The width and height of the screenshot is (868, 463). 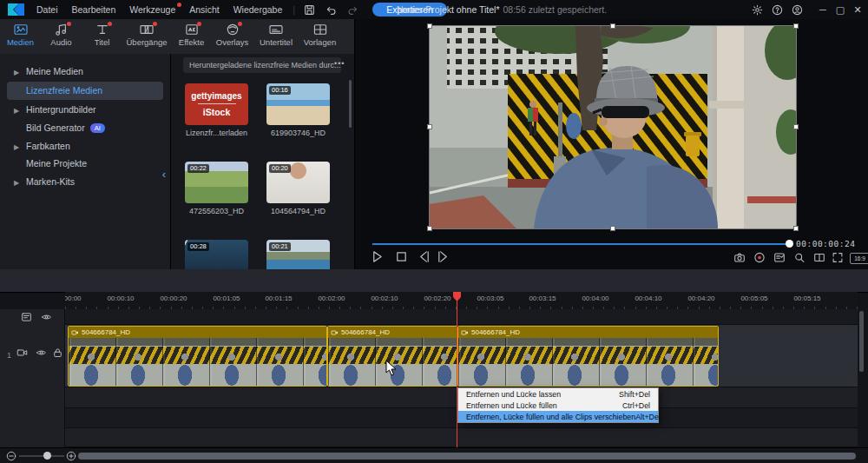 What do you see at coordinates (823, 10) in the screenshot?
I see `minimize-button: ─` at bounding box center [823, 10].